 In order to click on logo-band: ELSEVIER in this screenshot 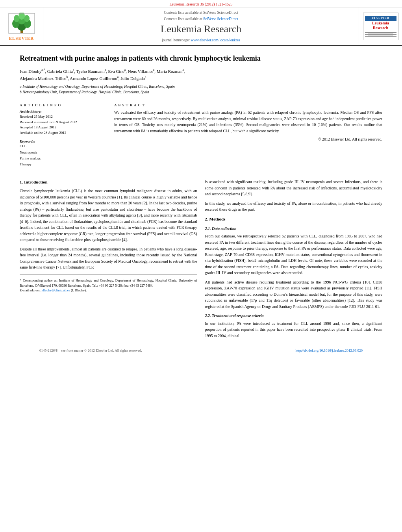, I will do `click(381, 18)`.